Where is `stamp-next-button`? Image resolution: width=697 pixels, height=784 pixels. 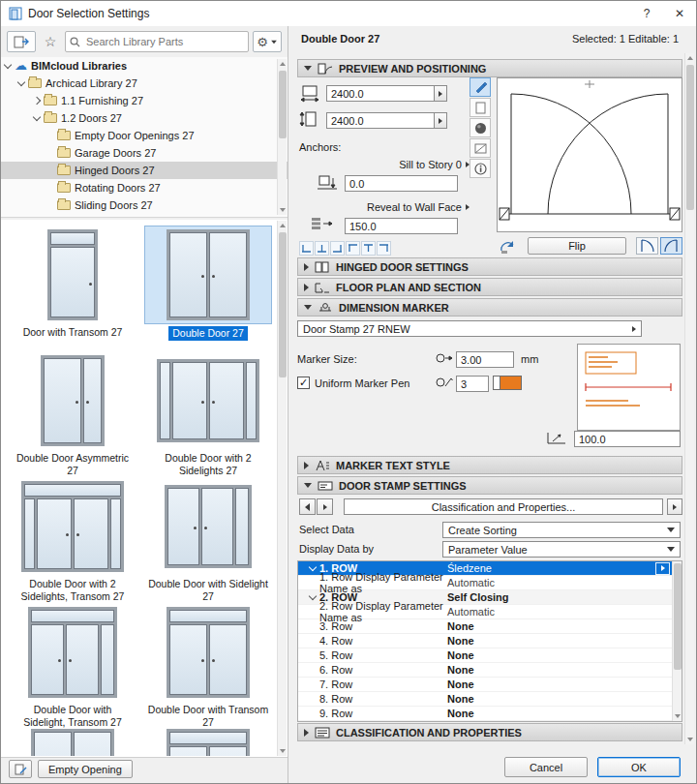
stamp-next-button is located at coordinates (325, 507).